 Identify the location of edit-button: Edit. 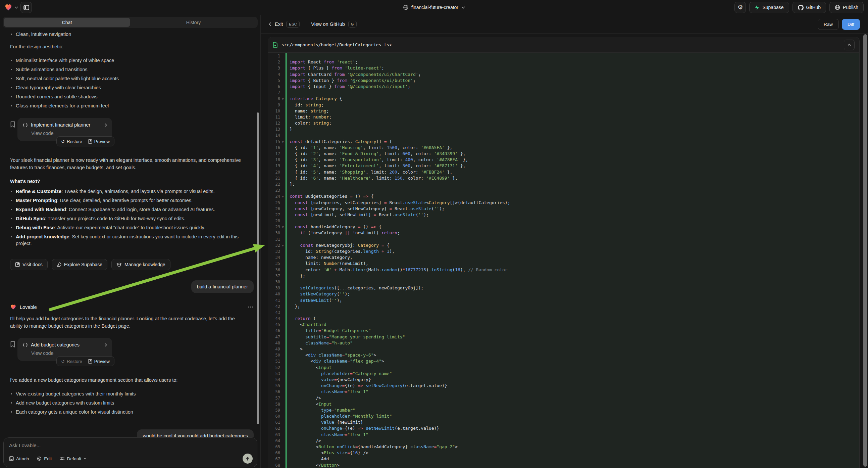
(44, 459).